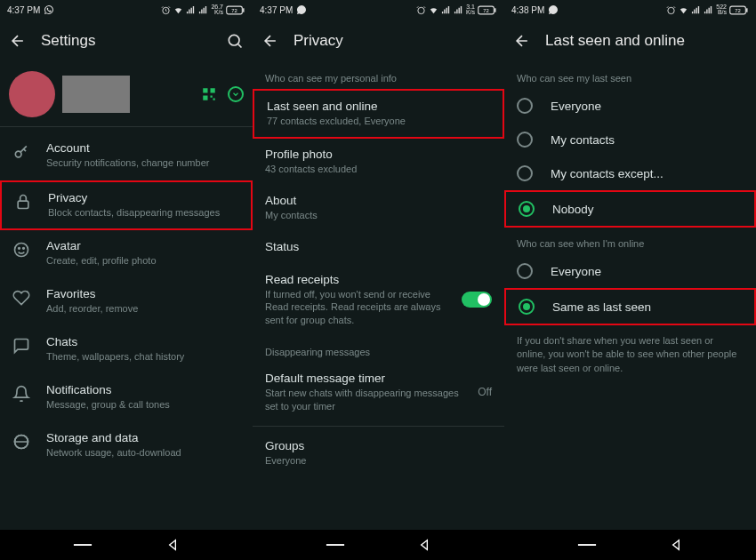 This screenshot has height=560, width=756. I want to click on app-bar: Privacy, so click(379, 41).